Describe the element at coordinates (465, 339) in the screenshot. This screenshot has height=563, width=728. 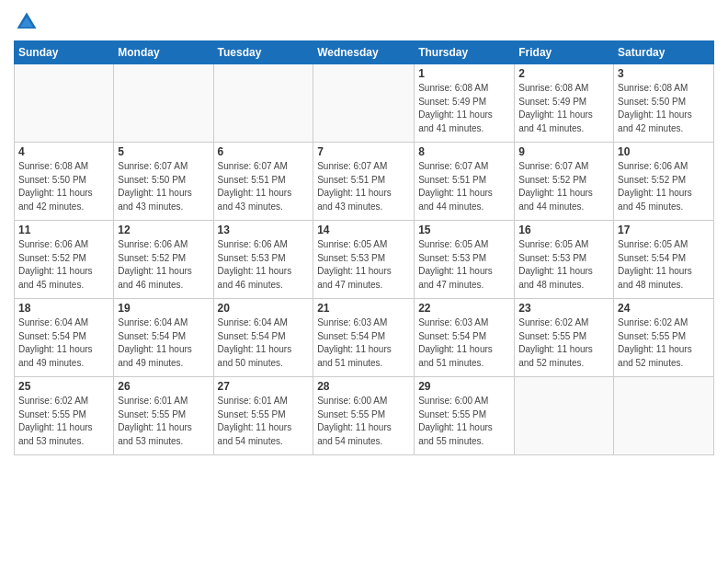
I see `calendar-cell: 22Sunrise: 6:03 AM Sunset: 5:54 PM Dayli…` at that location.